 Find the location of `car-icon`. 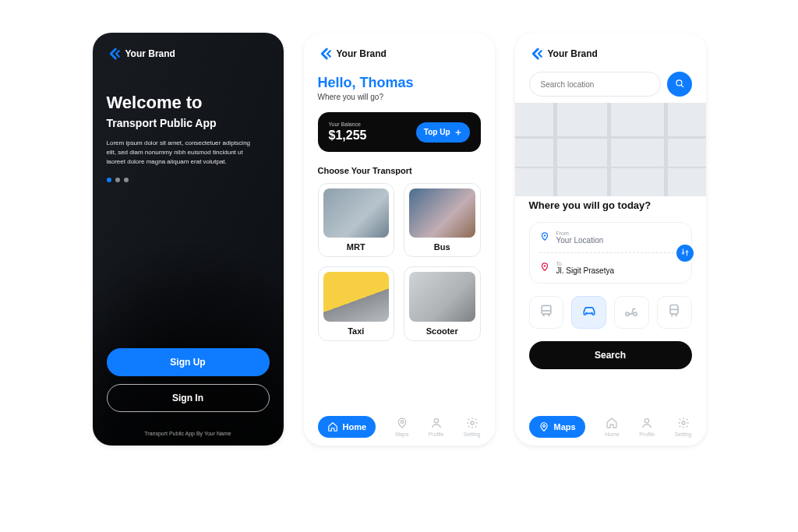

car-icon is located at coordinates (589, 312).